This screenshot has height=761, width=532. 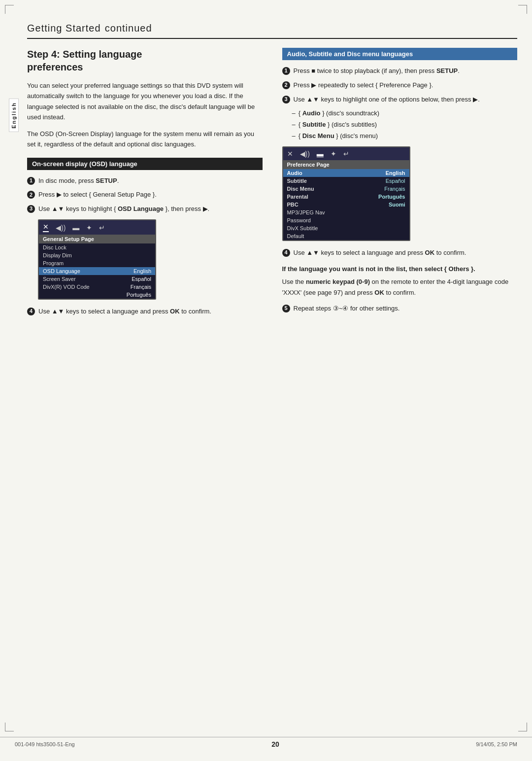 What do you see at coordinates (405, 125) in the screenshot?
I see `sub-option-subtitle: { Subtitle } (disc's subtitles)` at bounding box center [405, 125].